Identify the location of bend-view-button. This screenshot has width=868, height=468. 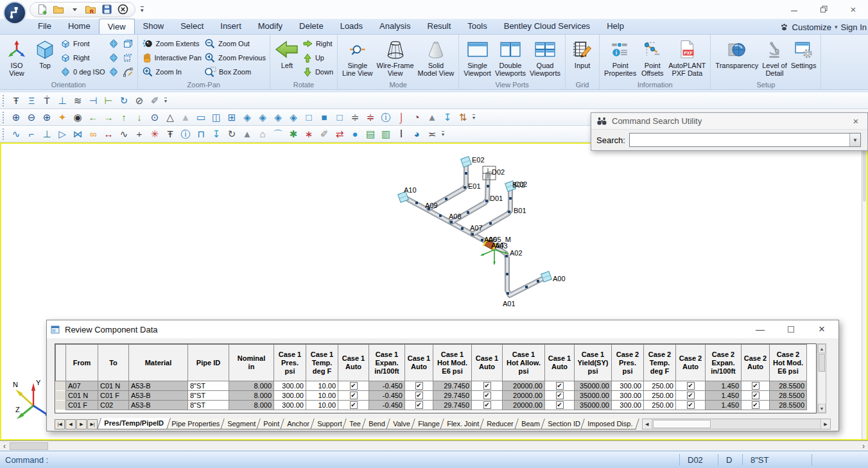
(128, 72).